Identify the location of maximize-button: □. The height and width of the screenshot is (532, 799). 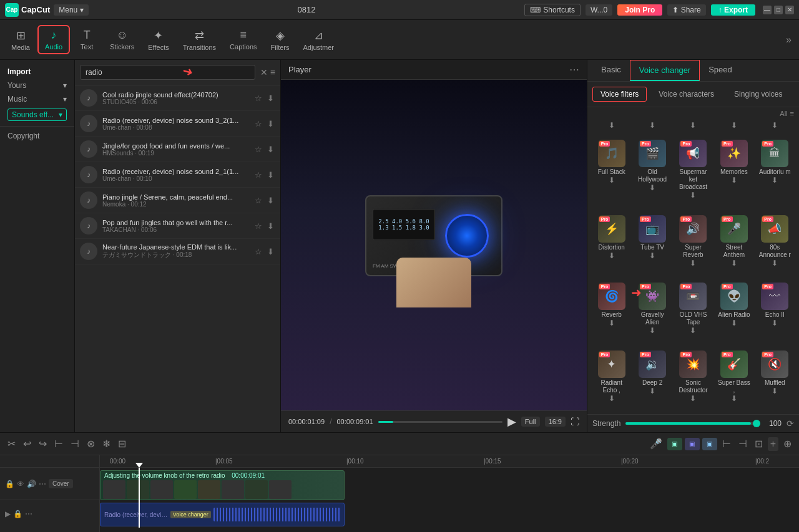
(778, 10).